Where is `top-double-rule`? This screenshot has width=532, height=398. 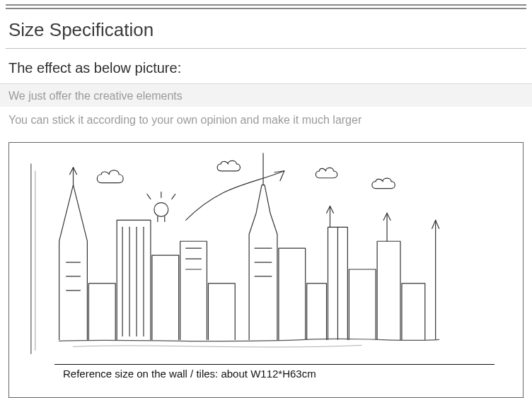 top-double-rule is located at coordinates (266, 7).